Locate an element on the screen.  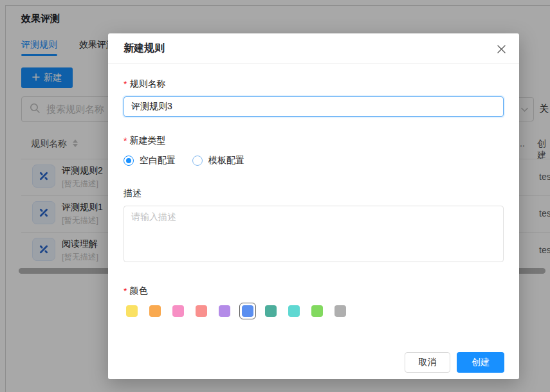
close-icon is located at coordinates (501, 49).